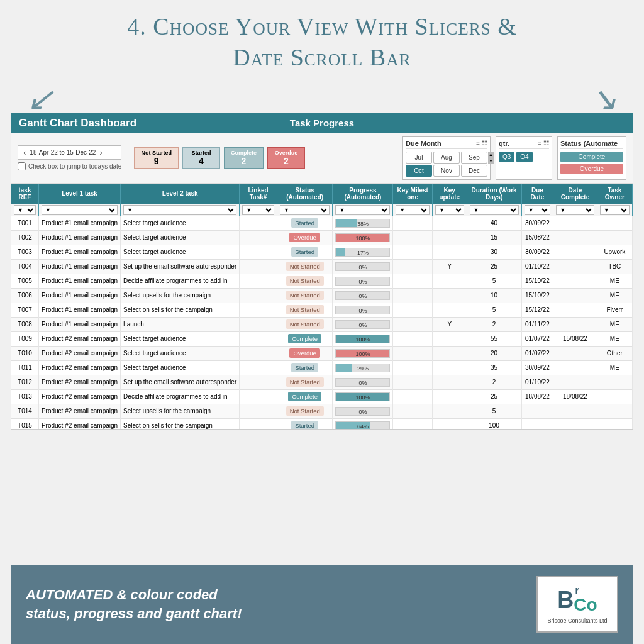  What do you see at coordinates (258, 210) in the screenshot?
I see `filter-linked-select: ▼` at bounding box center [258, 210].